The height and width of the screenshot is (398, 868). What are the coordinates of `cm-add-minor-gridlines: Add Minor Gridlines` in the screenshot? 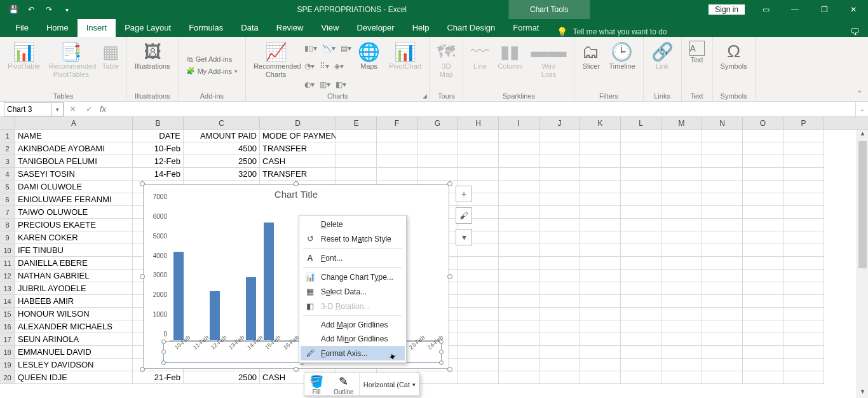 It's located at (353, 339).